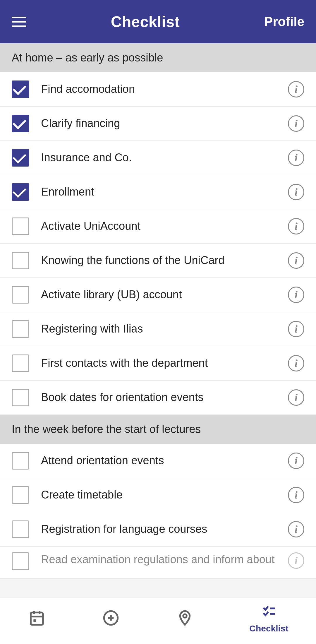 This screenshot has height=644, width=316. What do you see at coordinates (162, 89) in the screenshot?
I see `item-label-accommodation: Find accomodation` at bounding box center [162, 89].